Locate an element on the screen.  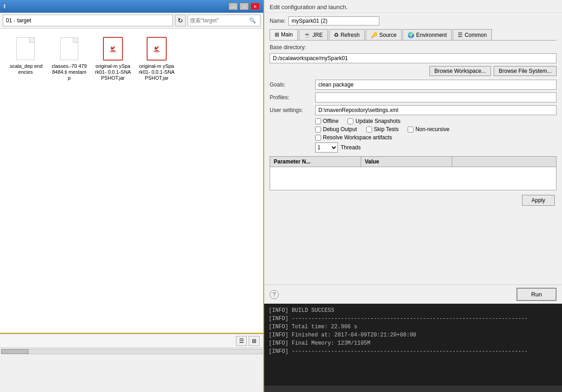
name-input is located at coordinates (334, 21).